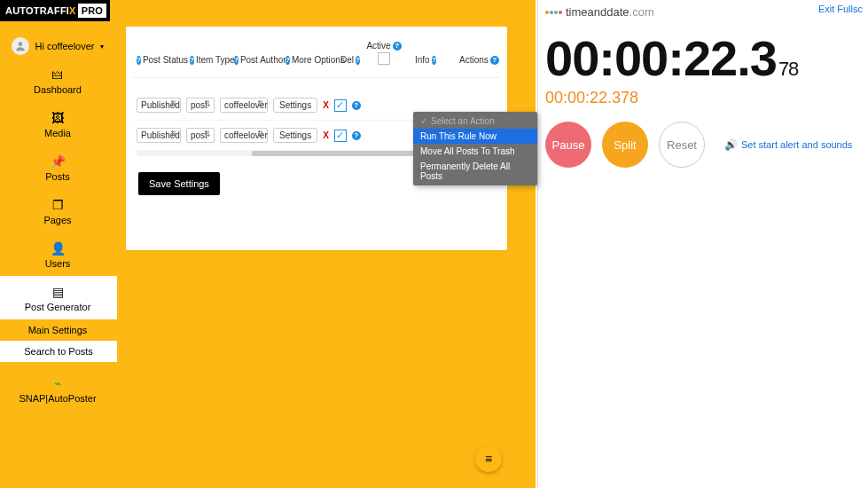  Describe the element at coordinates (568, 145) in the screenshot. I see `pause-button: Pause` at that location.